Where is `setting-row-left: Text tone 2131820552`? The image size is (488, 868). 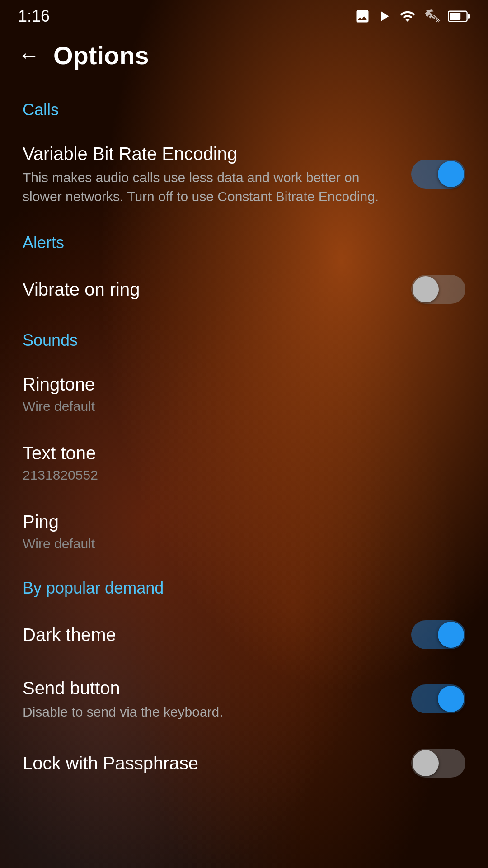
setting-row-left: Text tone 2131820552 is located at coordinates (244, 462).